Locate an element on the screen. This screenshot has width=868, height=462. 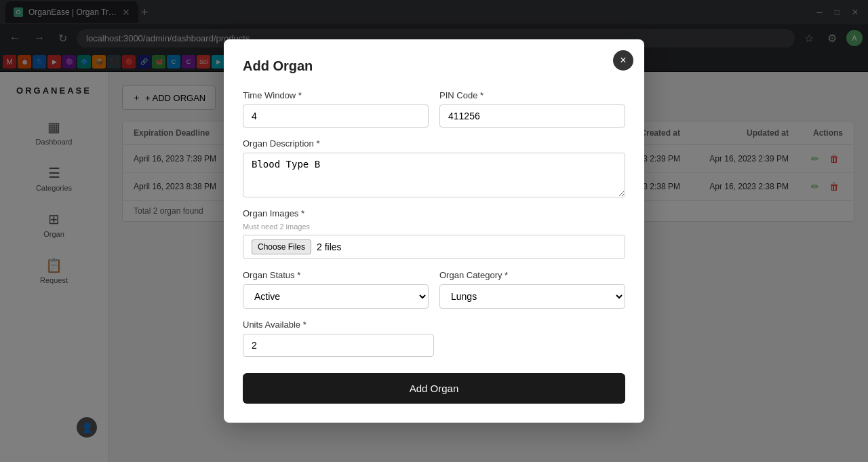
pin-code-label: PIN Code * is located at coordinates (532, 95).